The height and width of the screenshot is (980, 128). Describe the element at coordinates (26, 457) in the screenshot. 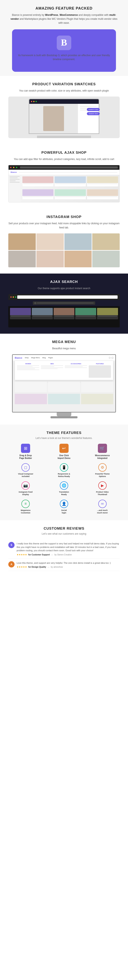

I see `drag-drop-label: Drag & DropPage Builder` at that location.